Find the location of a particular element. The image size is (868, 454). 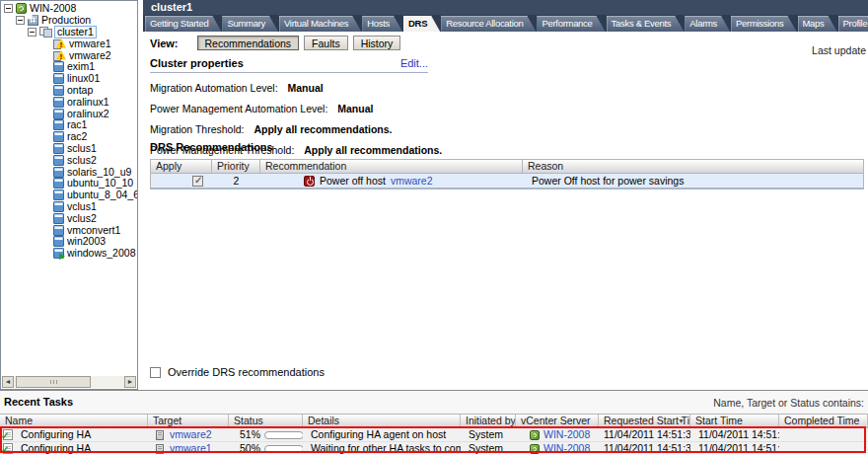

tasks-table-header: Name▼ Target▼ Status▼ Details▼ Initiated… is located at coordinates (434, 420).